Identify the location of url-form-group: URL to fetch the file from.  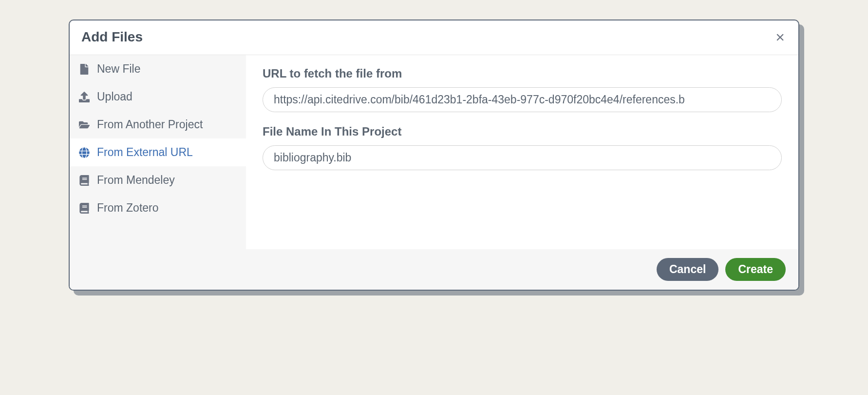
(522, 90).